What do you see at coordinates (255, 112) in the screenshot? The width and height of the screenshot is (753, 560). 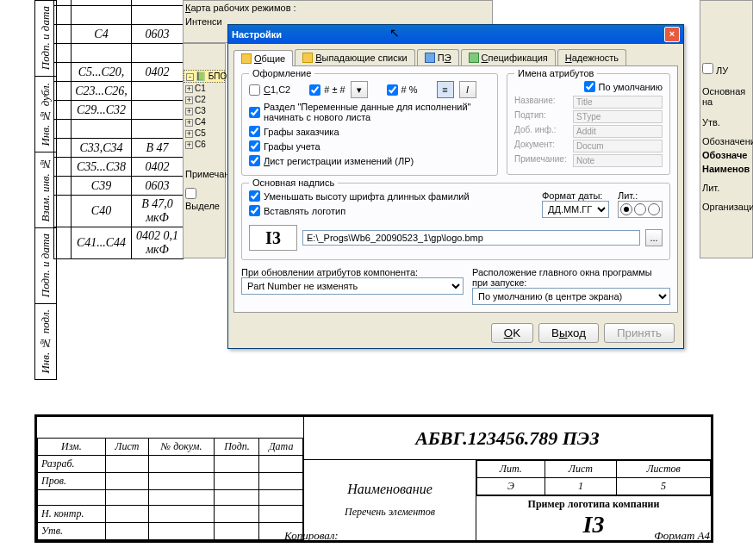 I see `razdel-checkbox` at bounding box center [255, 112].